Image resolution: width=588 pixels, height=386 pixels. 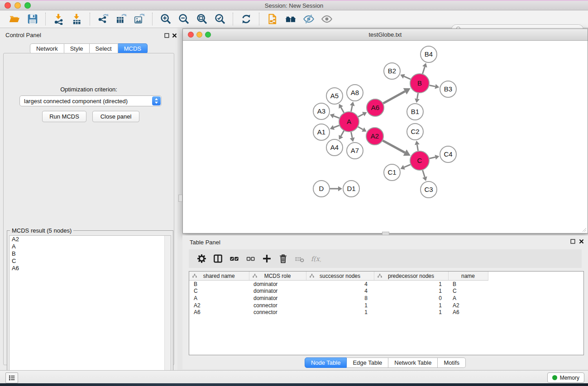 What do you see at coordinates (407, 78) in the screenshot?
I see `edge-B-B2` at bounding box center [407, 78].